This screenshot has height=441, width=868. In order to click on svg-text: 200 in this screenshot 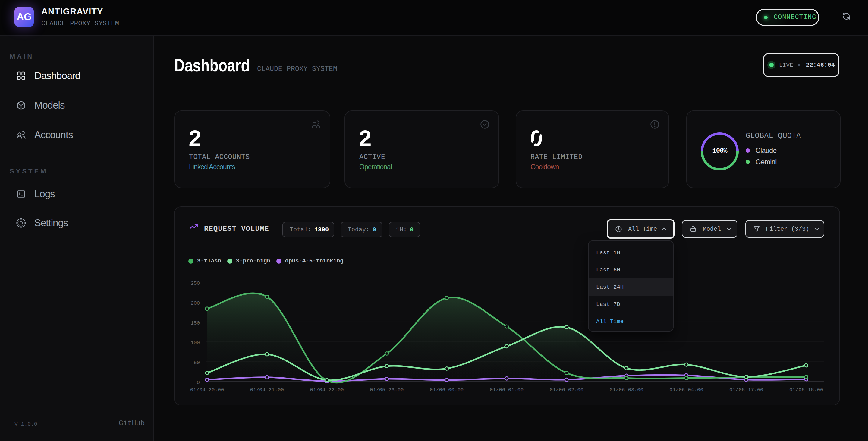, I will do `click(195, 303)`.